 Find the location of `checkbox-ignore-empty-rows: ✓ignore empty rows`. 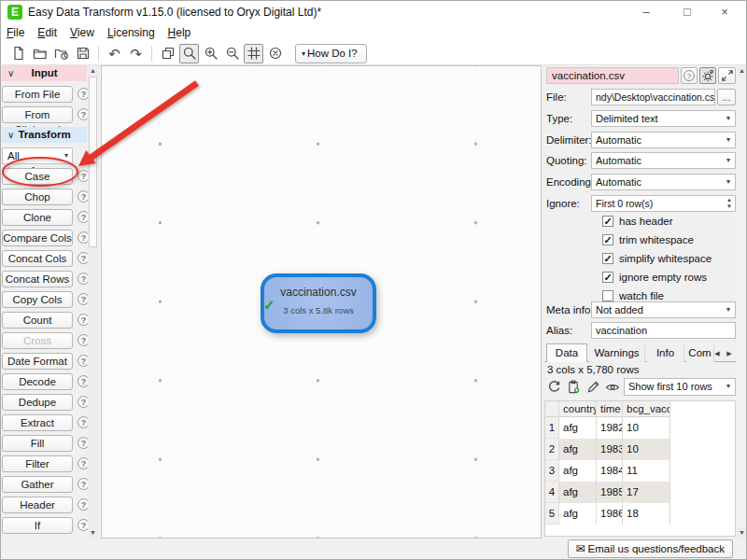

checkbox-ignore-empty-rows: ✓ignore empty rows is located at coordinates (655, 277).